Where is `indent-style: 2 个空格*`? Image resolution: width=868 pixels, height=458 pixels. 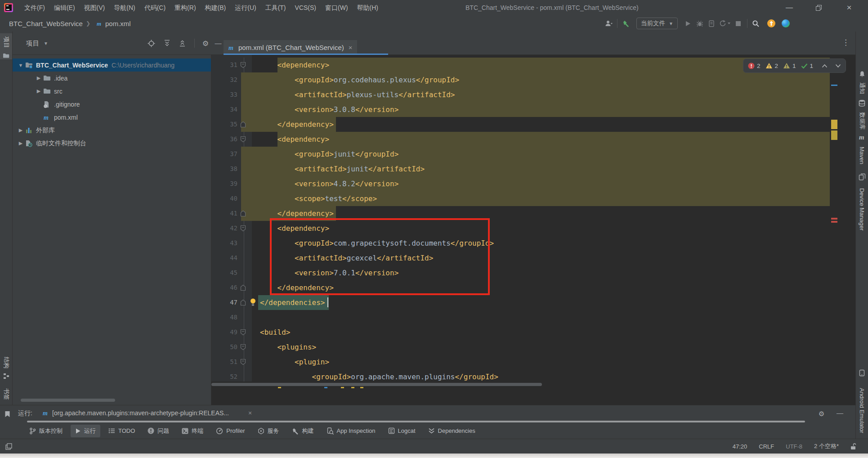 indent-style: 2 个空格* is located at coordinates (827, 446).